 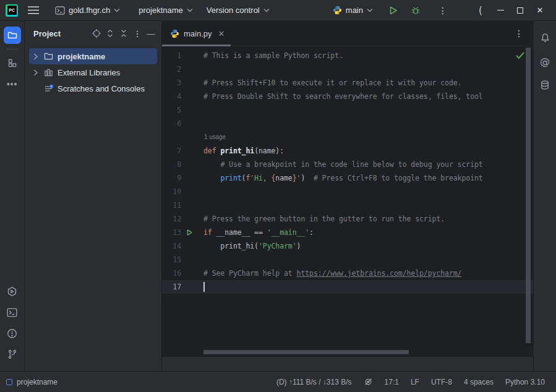 I want to click on vertical-scrollbar, so click(x=528, y=195).